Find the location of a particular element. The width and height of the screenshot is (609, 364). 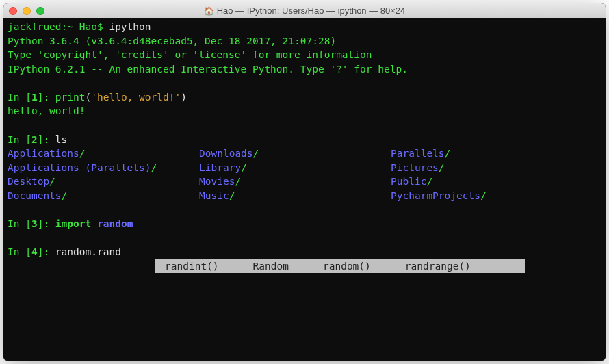

banner-line-2: Type 'copyright', 'credits' or 'license'… is located at coordinates (304, 55).